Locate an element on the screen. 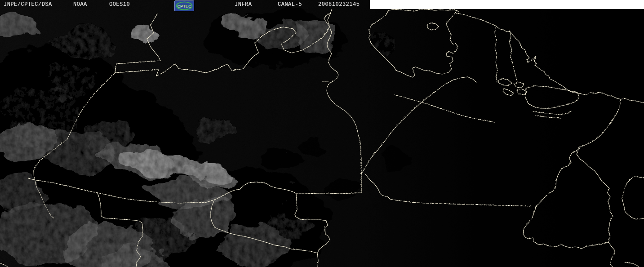  band-label: INFRA is located at coordinates (244, 4).